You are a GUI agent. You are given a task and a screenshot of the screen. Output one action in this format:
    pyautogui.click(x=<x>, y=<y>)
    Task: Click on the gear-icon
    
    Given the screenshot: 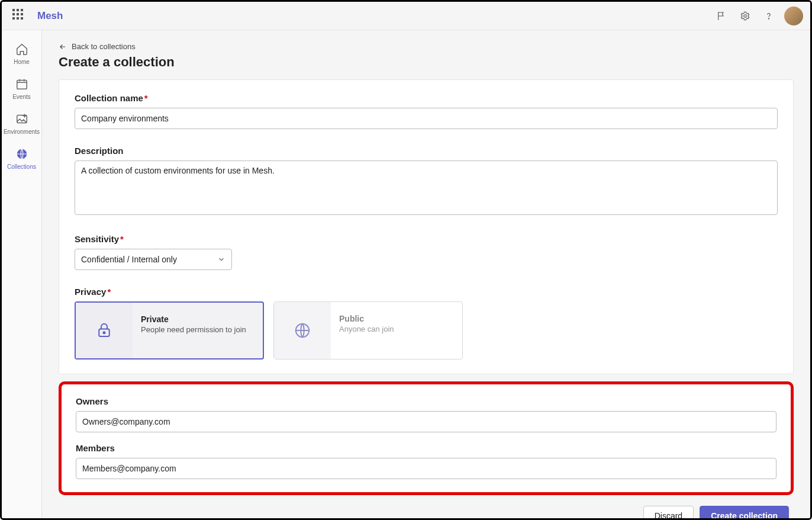 What is the action you would take?
    pyautogui.click(x=745, y=16)
    